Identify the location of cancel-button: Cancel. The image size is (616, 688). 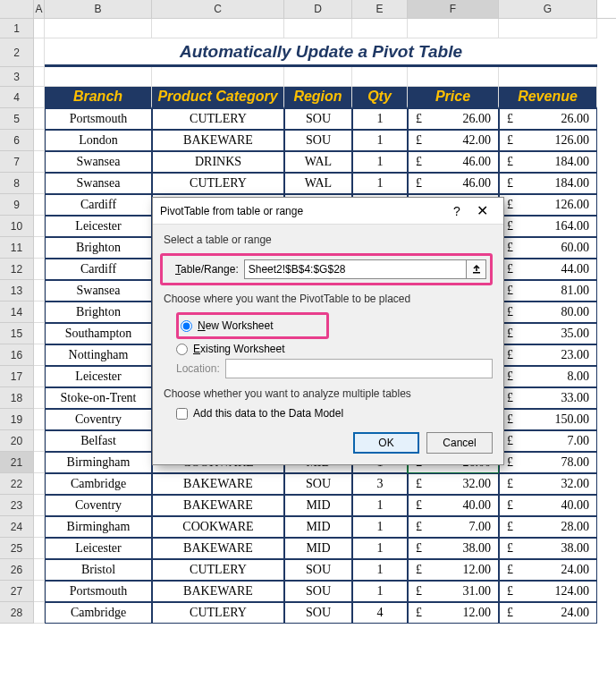
(460, 443).